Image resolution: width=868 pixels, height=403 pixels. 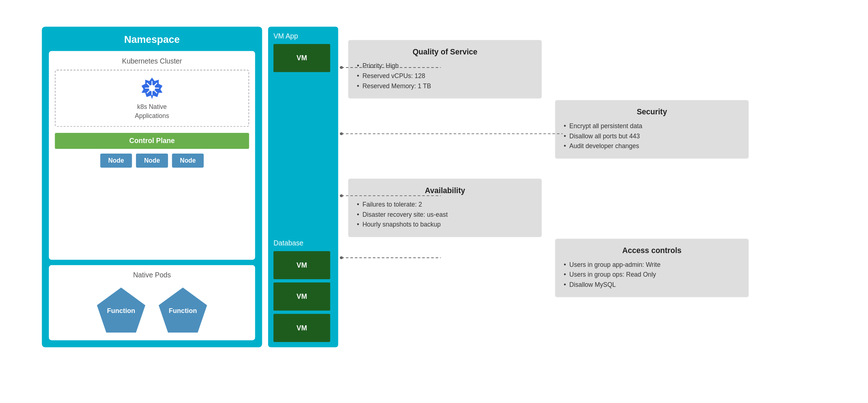 I want to click on access-item-1: •Users in group app-admin: Write, so click(x=652, y=265).